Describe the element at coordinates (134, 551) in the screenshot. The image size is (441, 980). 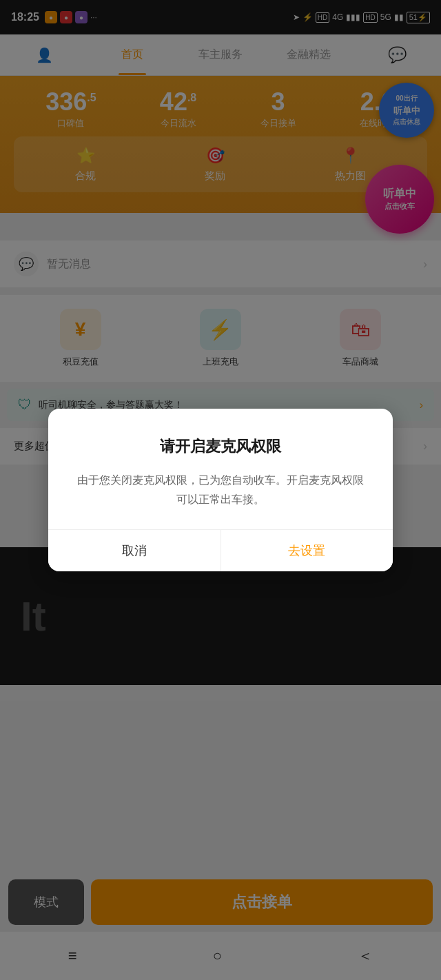
I see `dialog-cancel-button: 取消` at that location.